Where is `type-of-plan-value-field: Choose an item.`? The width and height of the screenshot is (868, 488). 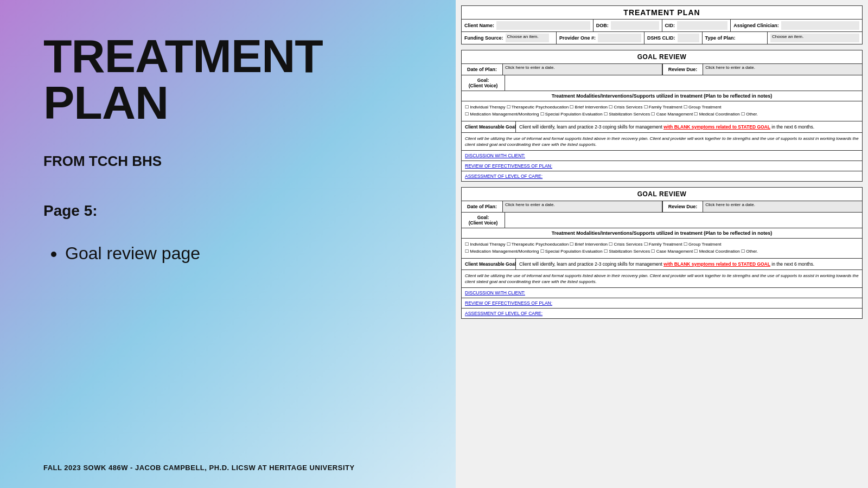
type-of-plan-value-field: Choose an item. is located at coordinates (815, 38).